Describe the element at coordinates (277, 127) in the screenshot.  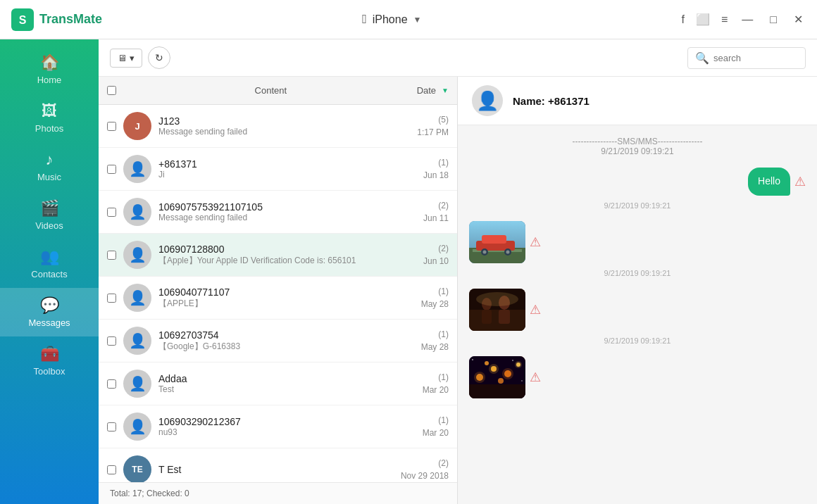
I see `table-row: J J123 Message sending failed (5) 1:17 P…` at that location.